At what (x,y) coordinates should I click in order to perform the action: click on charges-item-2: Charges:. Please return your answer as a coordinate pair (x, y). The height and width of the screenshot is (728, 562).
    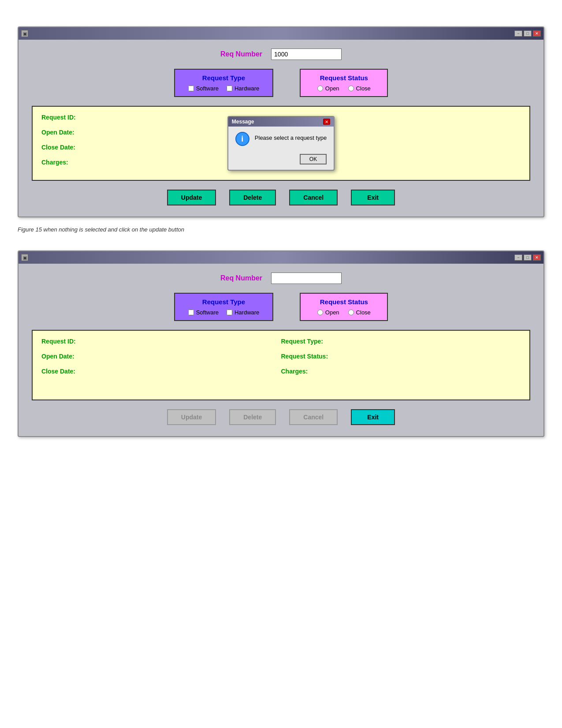
    Looking at the image, I should click on (401, 371).